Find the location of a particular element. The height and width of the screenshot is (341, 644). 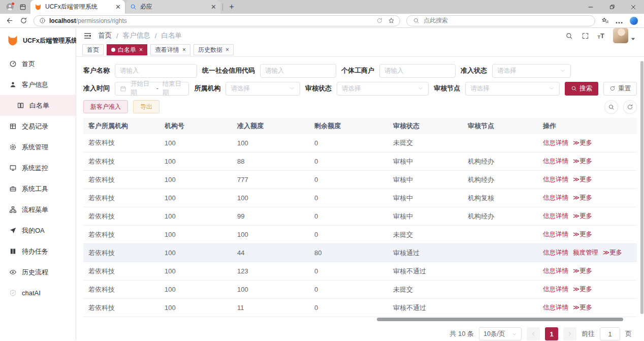

audit-status-select: 请选择 is located at coordinates (383, 88).